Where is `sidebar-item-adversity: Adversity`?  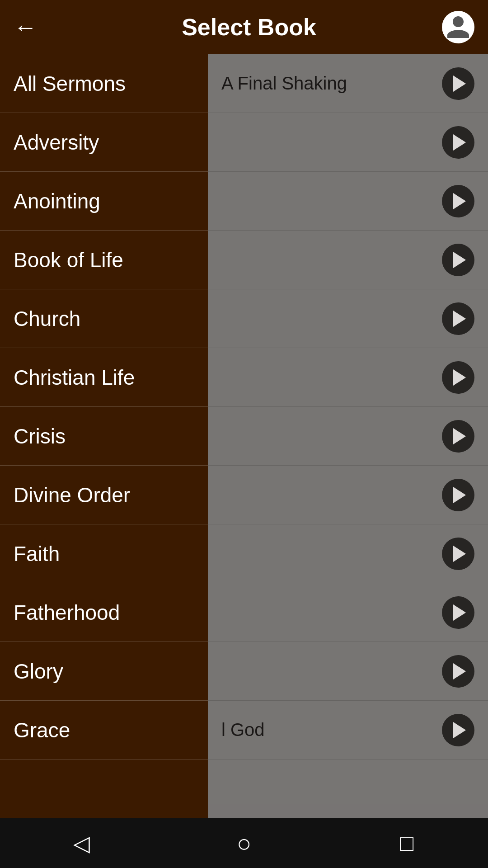
sidebar-item-adversity: Adversity is located at coordinates (104, 142).